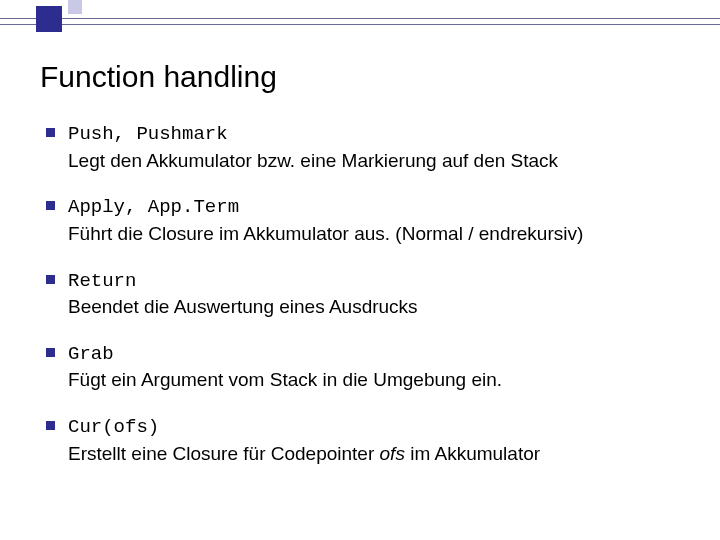 The height and width of the screenshot is (540, 720). Describe the element at coordinates (285, 380) in the screenshot. I see `item-desc: Fügt ein Argument vom Stack in die Umgeb…` at that location.